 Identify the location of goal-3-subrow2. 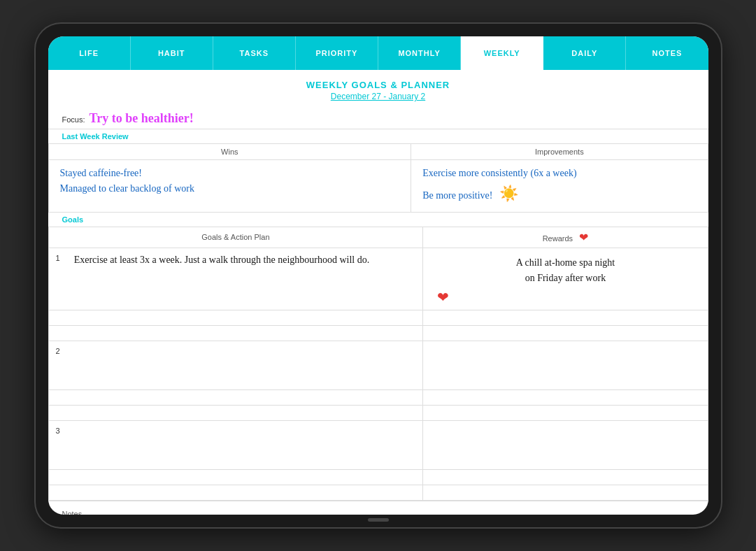
(378, 493).